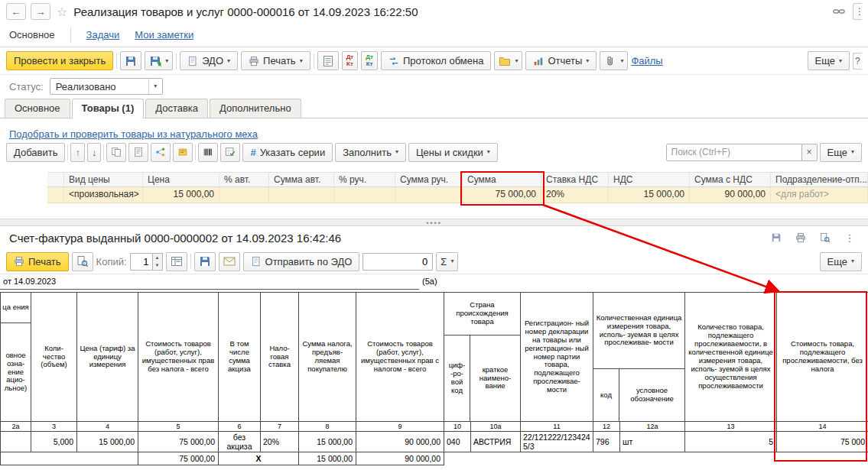  Describe the element at coordinates (452, 261) in the screenshot. I see `caret-down-icon: ▾` at that location.